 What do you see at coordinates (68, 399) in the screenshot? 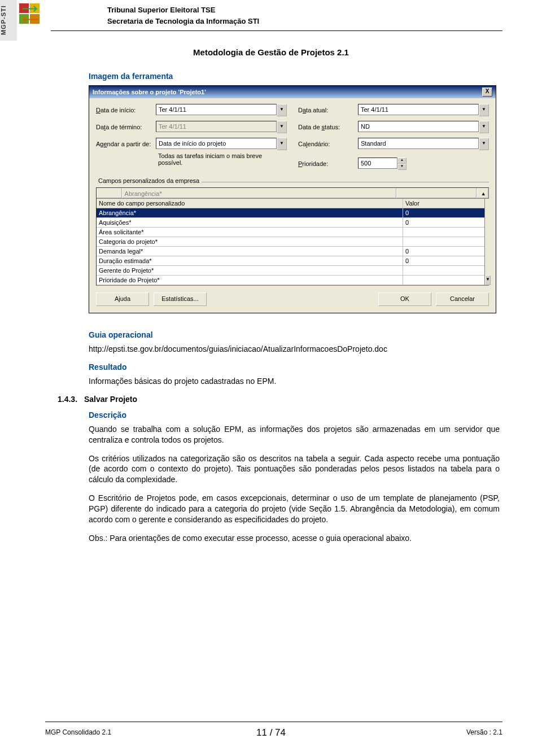
I see `section-number: 1.4.3.` at bounding box center [68, 399].